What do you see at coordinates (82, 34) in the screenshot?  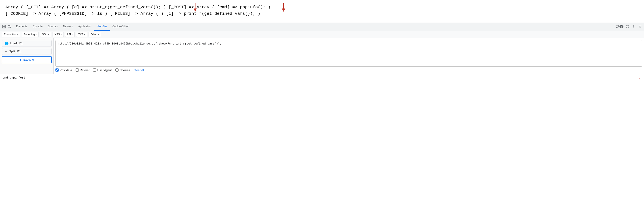 I see `xxe-dropdown: XXE ▾` at bounding box center [82, 34].